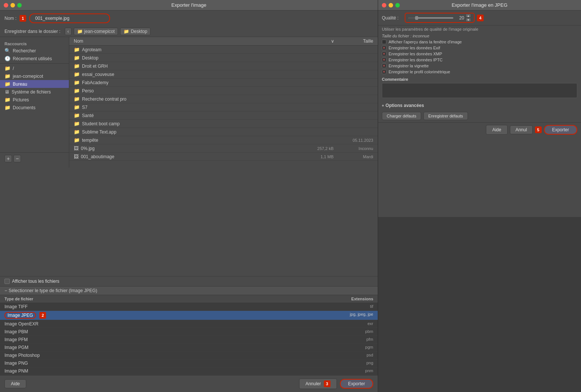 The width and height of the screenshot is (581, 392). I want to click on filetype-ext: png, so click(336, 363).